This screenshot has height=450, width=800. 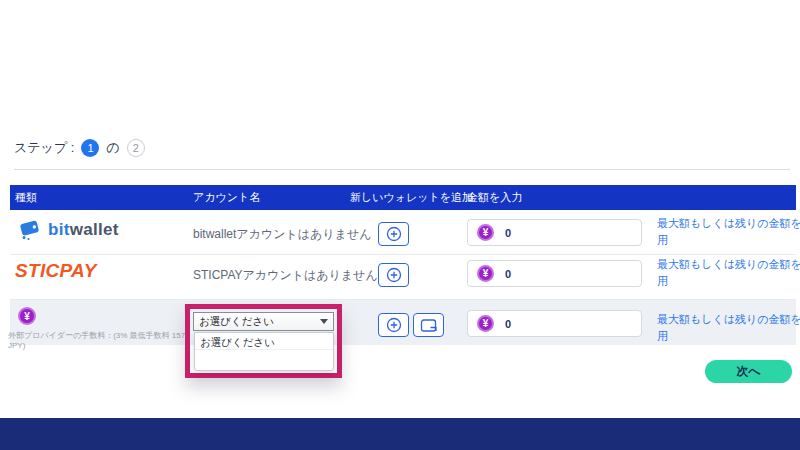 I want to click on table-header: 種類 アカウント名 新しいウォレットを追加 金額を入力, so click(x=403, y=198).